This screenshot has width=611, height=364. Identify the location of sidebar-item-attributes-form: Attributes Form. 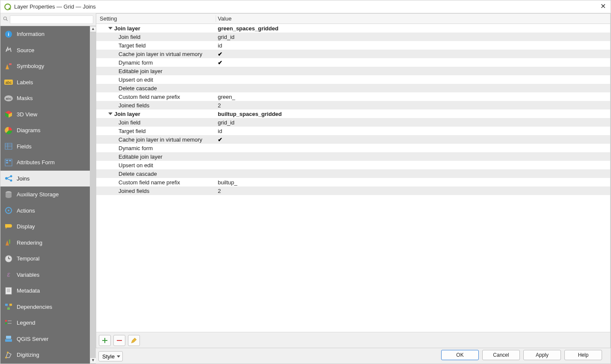
(45, 163).